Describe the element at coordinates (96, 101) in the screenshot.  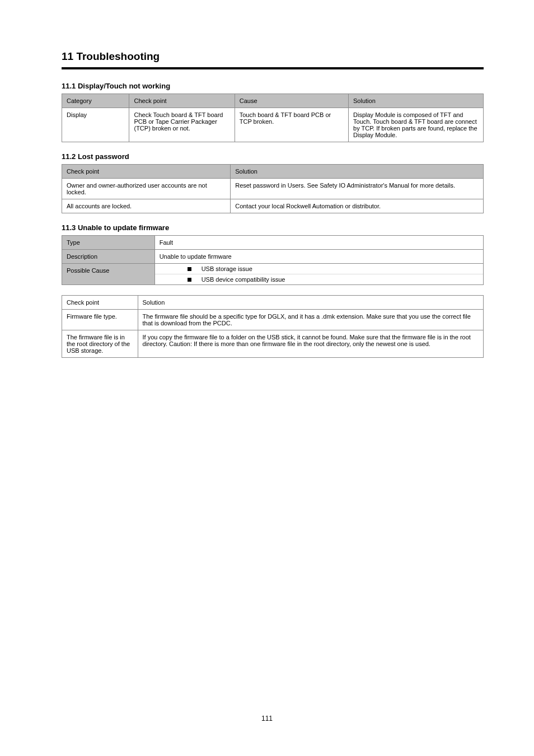
I see `col-category: Category` at that location.